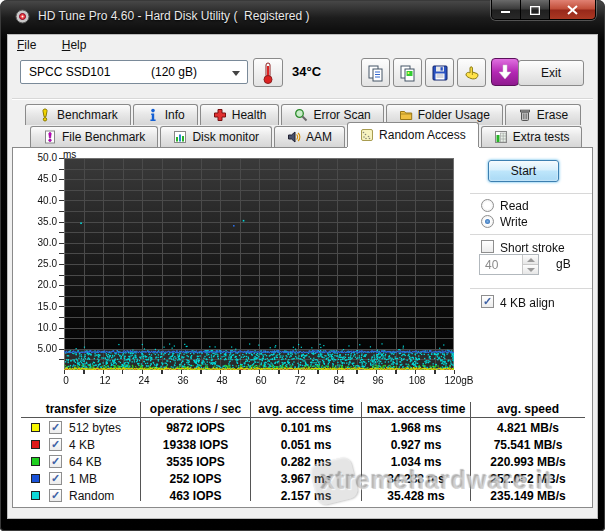 The image size is (605, 531). I want to click on titlebar: HD Tune Pro 4.60 - Hard Disk Utility ( R…, so click(302, 17).